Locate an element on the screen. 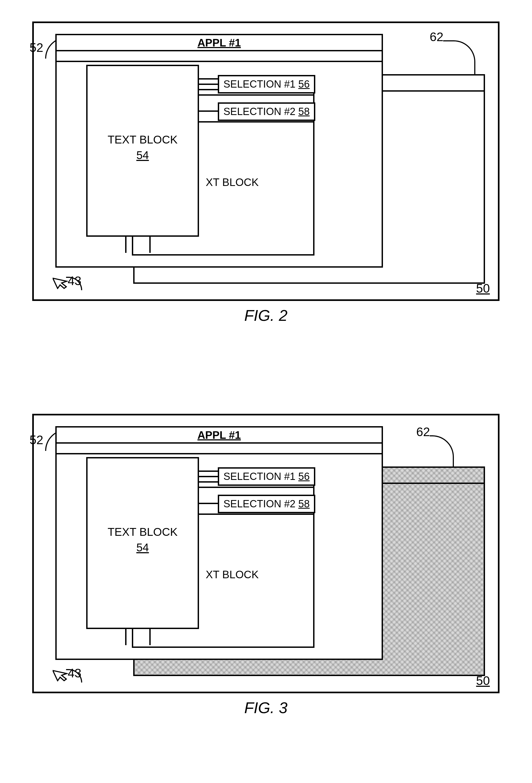  figure-3-caption: FIG. 3 is located at coordinates (266, 708).